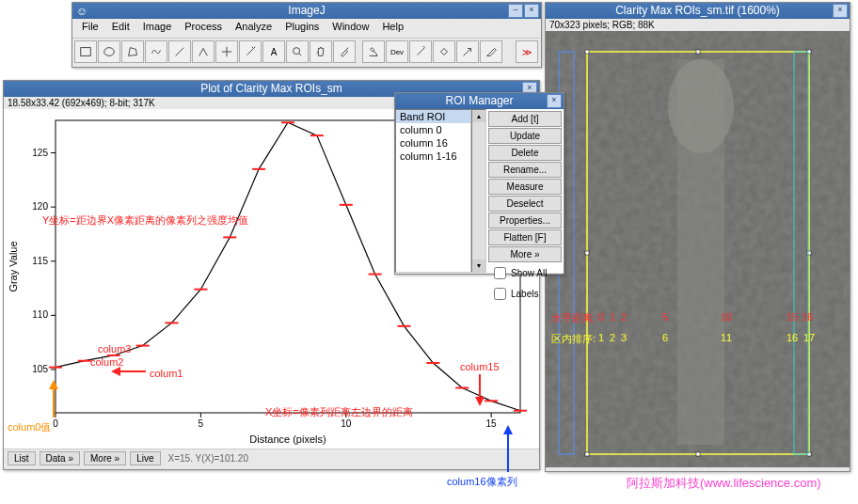 Image resolution: width=858 pixels, height=504 pixels. I want to click on roi-properties-button: Properties..., so click(525, 220).